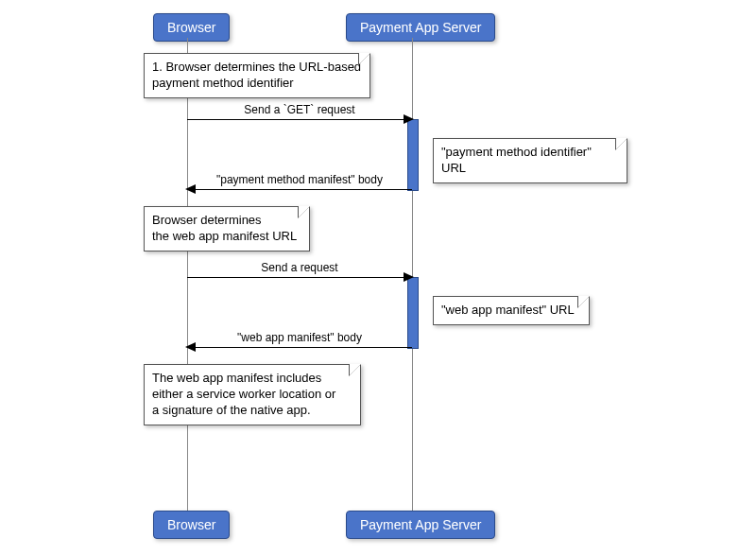  What do you see at coordinates (300, 189) in the screenshot?
I see `message-payment-method-manifest: "payment method manifest" body` at bounding box center [300, 189].